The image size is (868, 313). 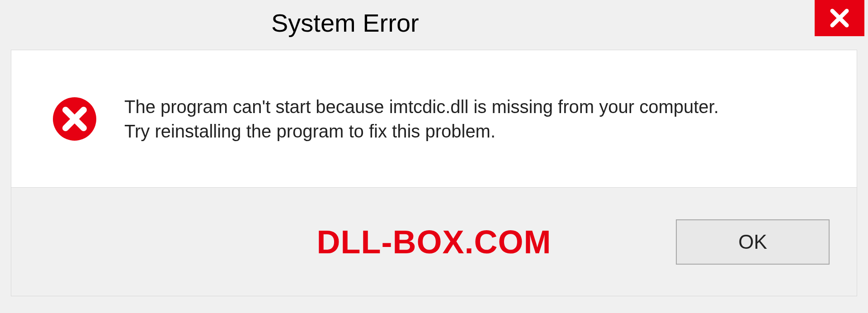 What do you see at coordinates (75, 119) in the screenshot?
I see `error-icon` at bounding box center [75, 119].